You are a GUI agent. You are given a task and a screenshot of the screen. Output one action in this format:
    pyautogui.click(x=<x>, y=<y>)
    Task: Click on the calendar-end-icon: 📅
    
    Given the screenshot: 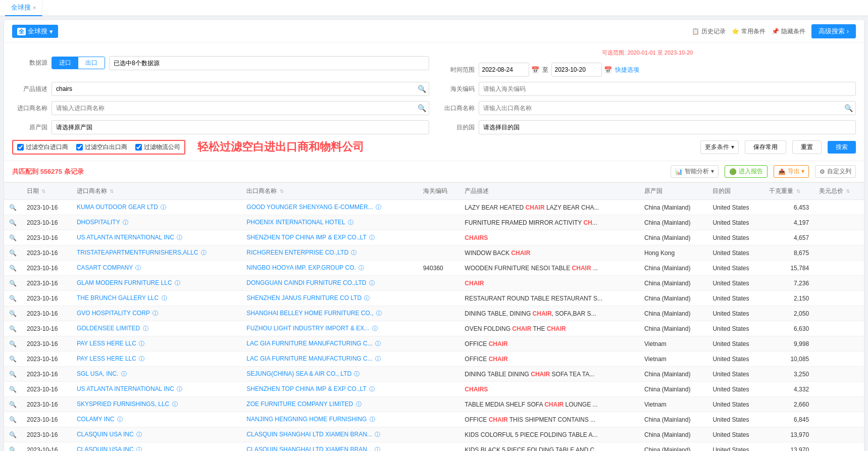 What is the action you would take?
    pyautogui.click(x=608, y=70)
    